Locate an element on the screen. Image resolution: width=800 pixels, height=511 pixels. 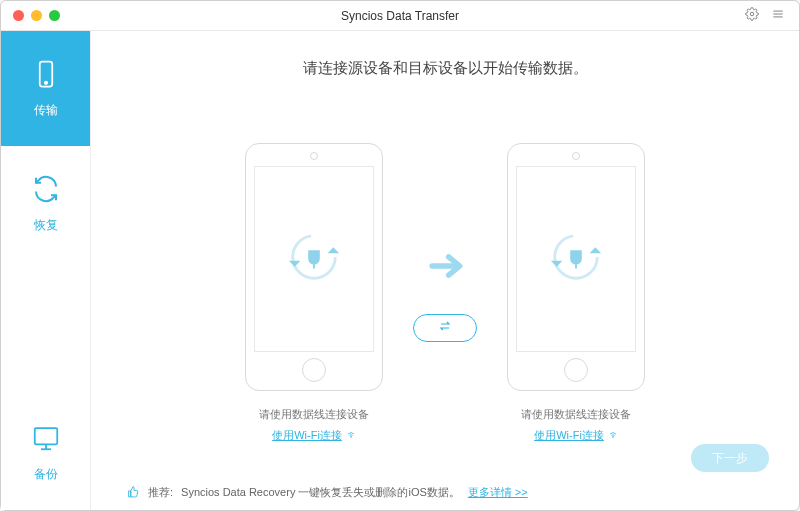
window-title: Syncios Data Transfer is located at coordinates (400, 16).